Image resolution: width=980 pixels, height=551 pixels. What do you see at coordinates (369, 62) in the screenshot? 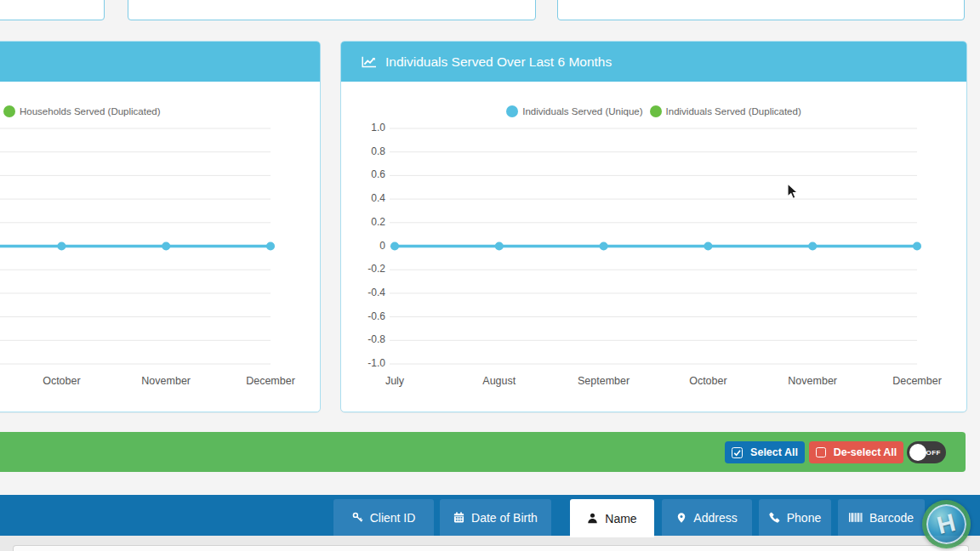
I see `line-chart-icon` at bounding box center [369, 62].